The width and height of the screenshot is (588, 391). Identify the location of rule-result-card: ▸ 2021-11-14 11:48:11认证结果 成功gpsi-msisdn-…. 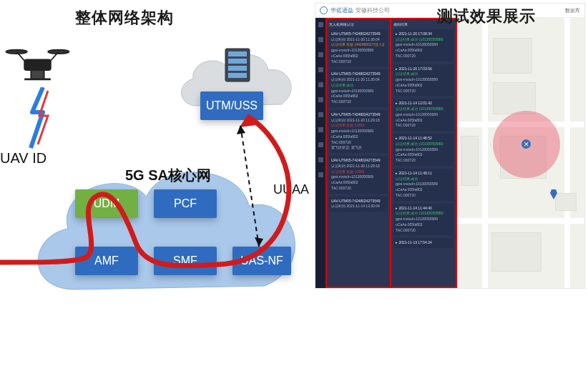
(423, 184).